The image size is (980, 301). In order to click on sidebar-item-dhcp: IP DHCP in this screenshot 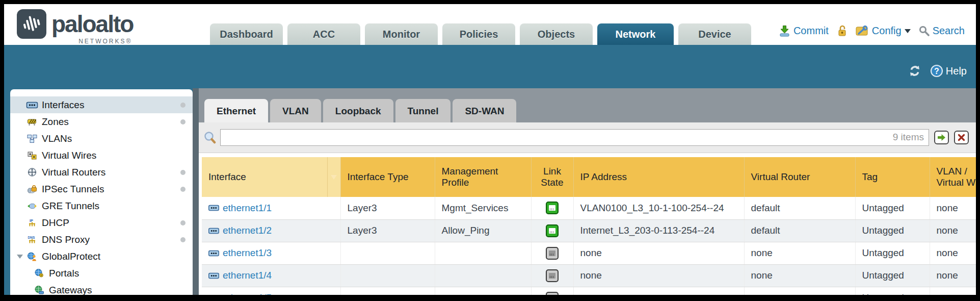, I will do `click(101, 222)`.